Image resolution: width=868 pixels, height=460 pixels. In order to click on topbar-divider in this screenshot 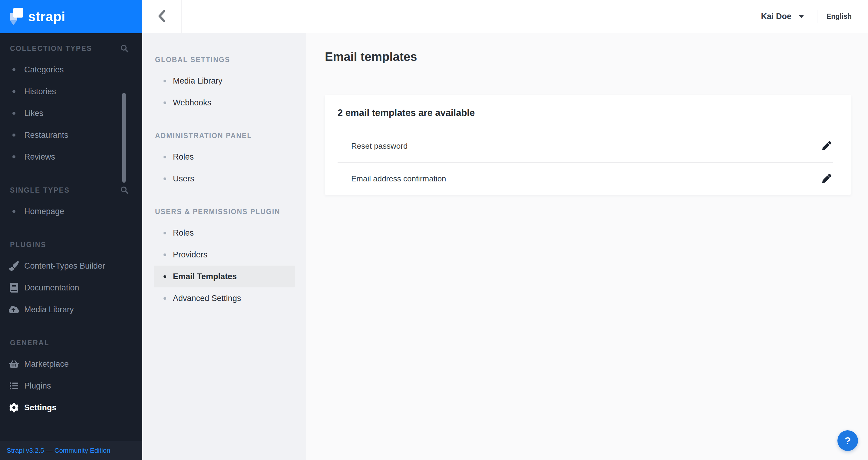, I will do `click(817, 16)`.